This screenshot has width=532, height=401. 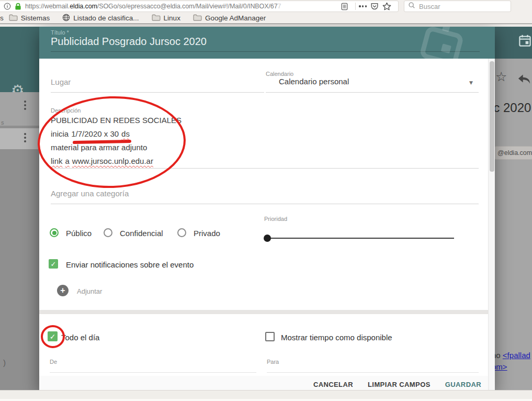 I want to click on notificaciones-checkbox: ✓, so click(x=53, y=264).